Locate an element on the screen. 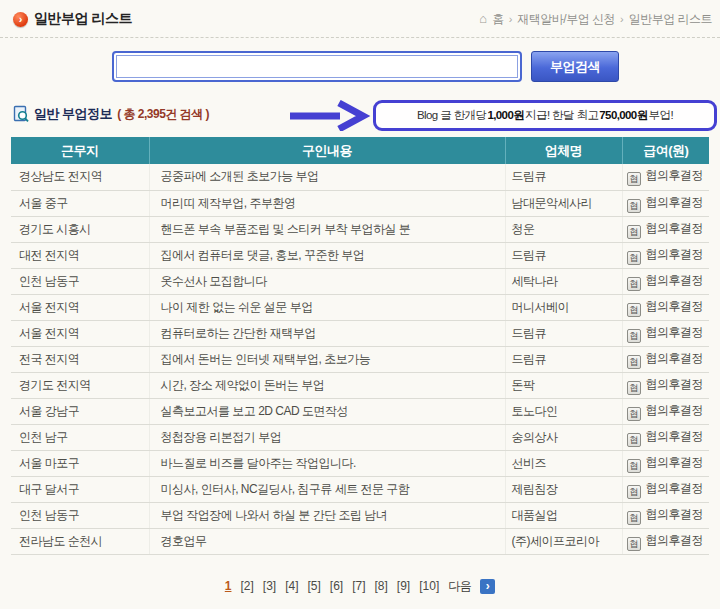 The height and width of the screenshot is (609, 720). cell-location: 인천 남구 is located at coordinates (80, 437).